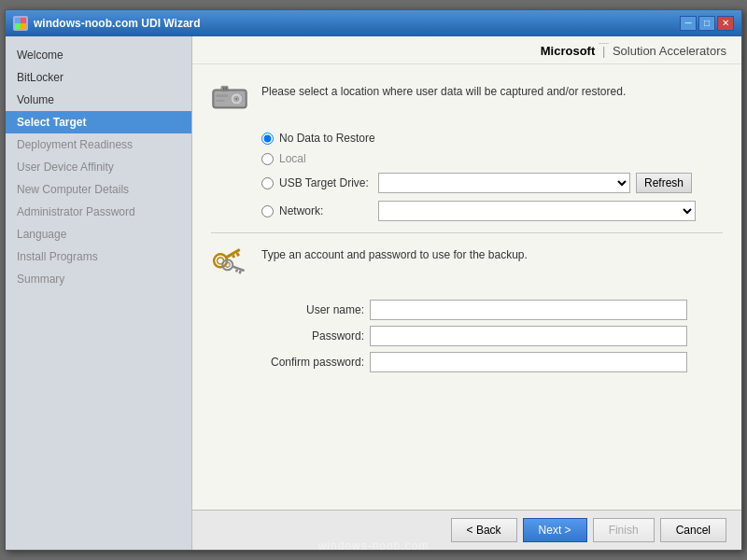 This screenshot has height=560, width=747. Describe the element at coordinates (267, 211) in the screenshot. I see `radio-network` at that location.